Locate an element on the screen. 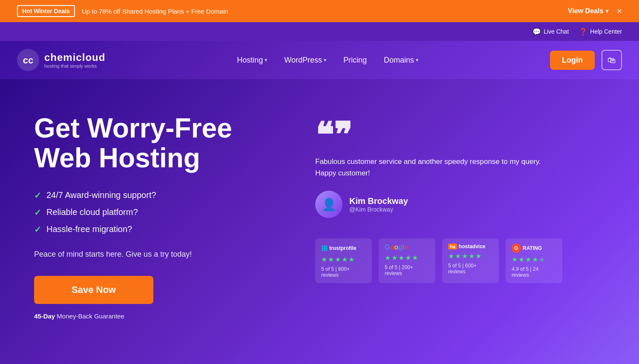 Image resolution: width=639 pixels, height=364 pixels. banner-promo-text: Up to 78% off Shared Hosting Plans + Fre… is located at coordinates (155, 11).